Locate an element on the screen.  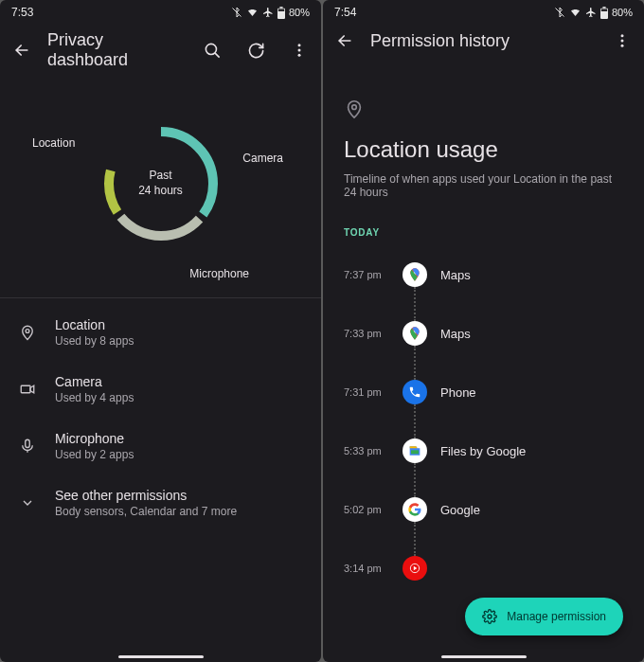
app-bar: Privacy dashboard is located at coordinates (161, 50).